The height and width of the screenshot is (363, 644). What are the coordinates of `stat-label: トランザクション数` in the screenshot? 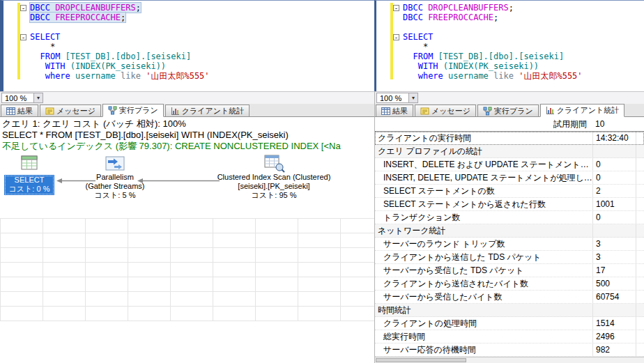 It's located at (484, 217).